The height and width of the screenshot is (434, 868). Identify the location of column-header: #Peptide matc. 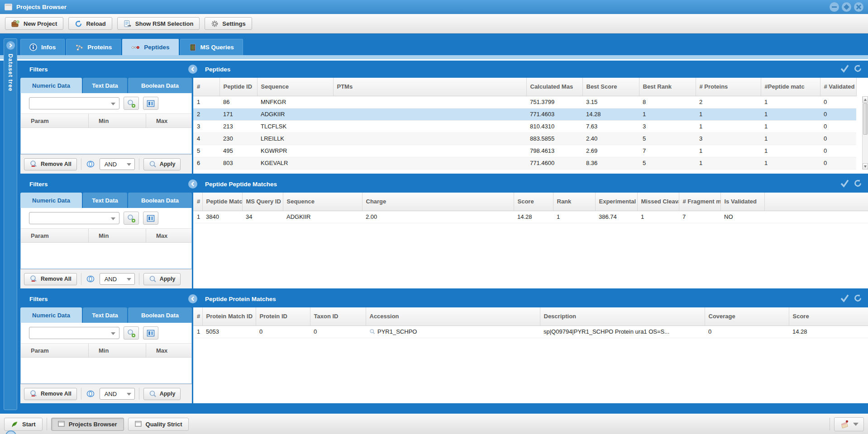
(790, 87).